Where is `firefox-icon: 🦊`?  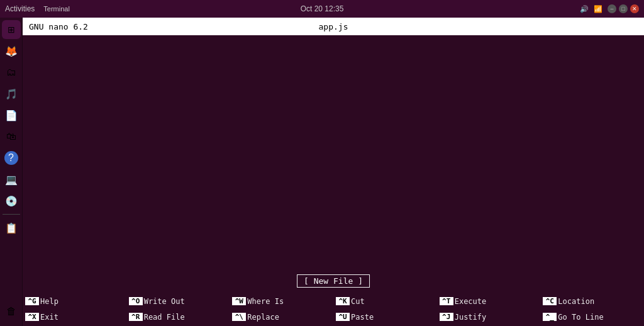 firefox-icon: 🦊 is located at coordinates (11, 52).